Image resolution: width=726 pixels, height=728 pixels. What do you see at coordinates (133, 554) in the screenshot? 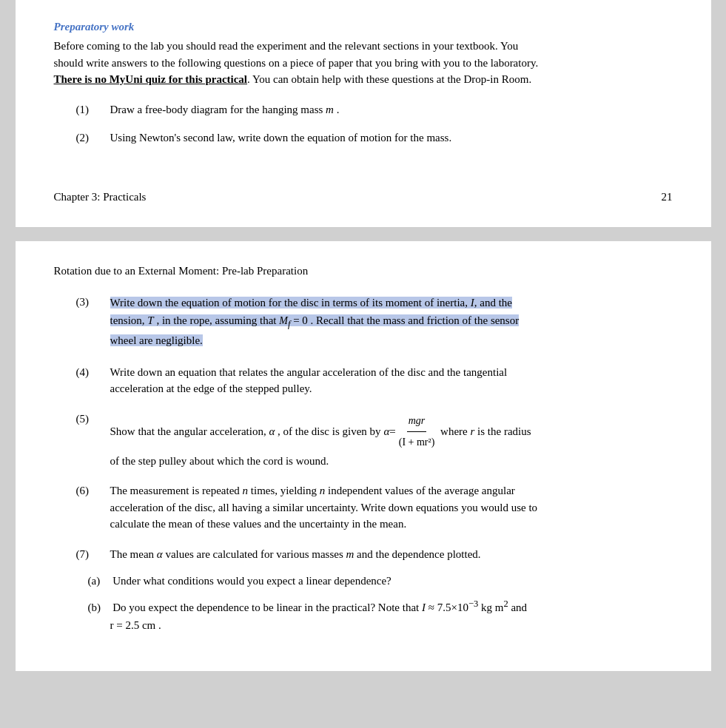
I see `q7-pre: The mean` at bounding box center [133, 554].